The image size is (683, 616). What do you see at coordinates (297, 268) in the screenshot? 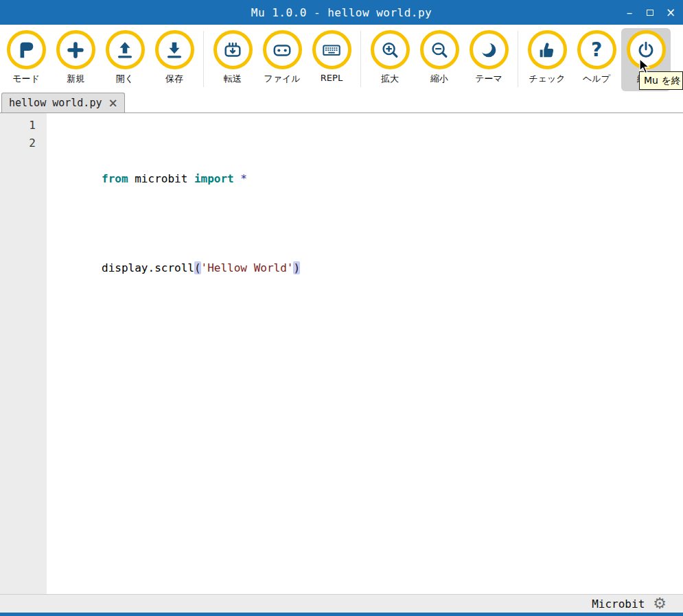
I see `code-token: )` at bounding box center [297, 268].